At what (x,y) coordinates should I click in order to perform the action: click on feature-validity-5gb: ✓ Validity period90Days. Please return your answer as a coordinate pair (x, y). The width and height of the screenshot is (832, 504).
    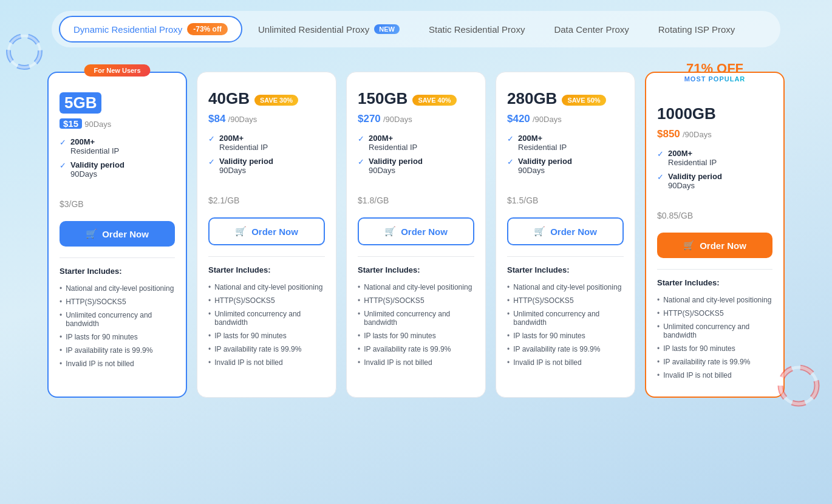
    Looking at the image, I should click on (117, 169).